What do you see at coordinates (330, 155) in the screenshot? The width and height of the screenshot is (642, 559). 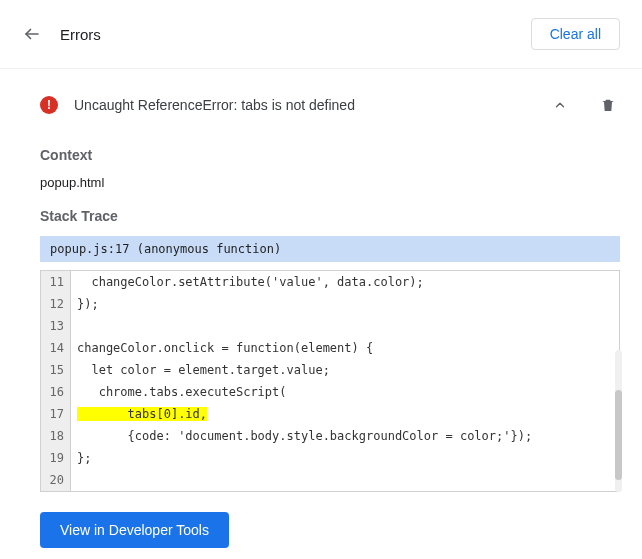 I see `context-heading: Context` at bounding box center [330, 155].